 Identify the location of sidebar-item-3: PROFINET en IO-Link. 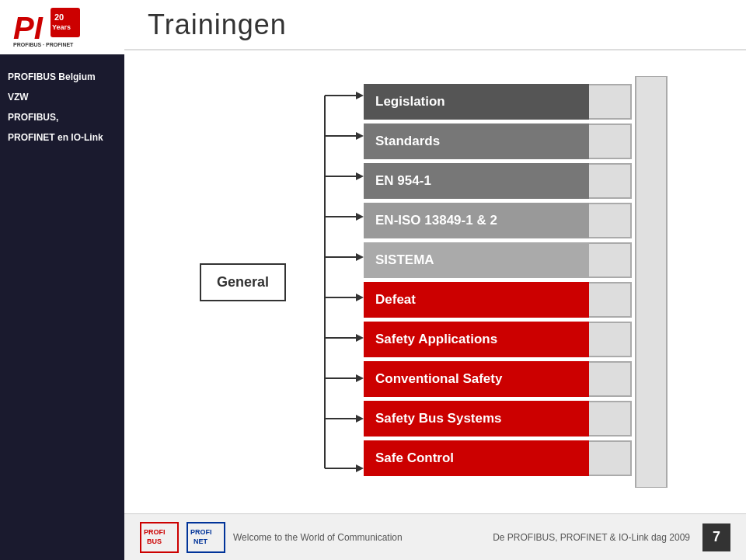
(62, 137).